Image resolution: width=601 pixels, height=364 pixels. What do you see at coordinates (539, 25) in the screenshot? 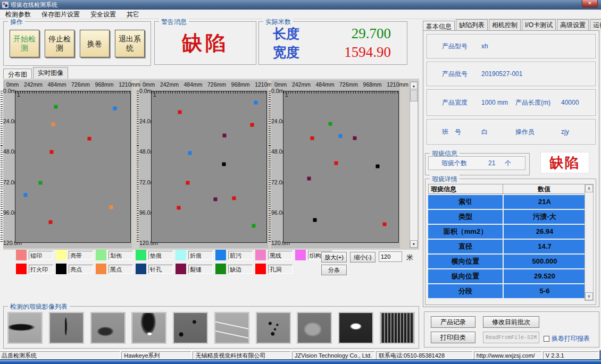
I see `tab-I/O卡测试: I/O卡测试` at bounding box center [539, 25].